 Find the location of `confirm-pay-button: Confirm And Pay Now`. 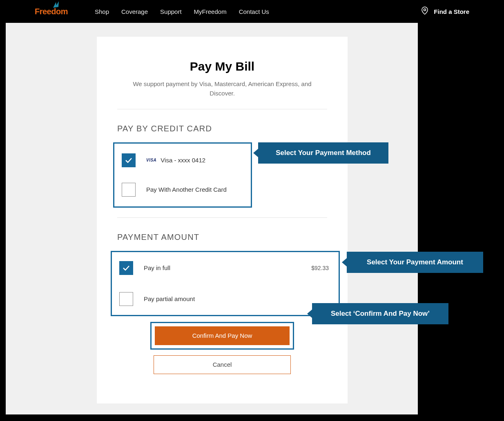

confirm-pay-button: Confirm And Pay Now is located at coordinates (222, 336).